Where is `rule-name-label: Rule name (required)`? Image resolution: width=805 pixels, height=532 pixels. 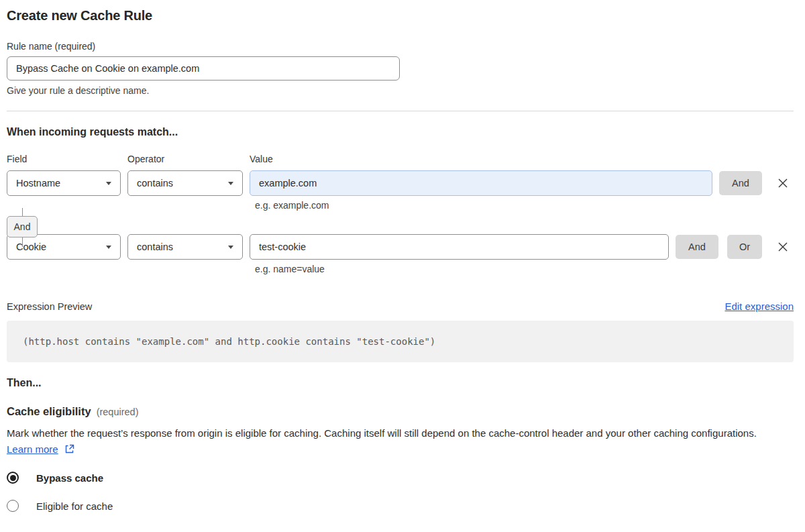
rule-name-label: Rule name (required) is located at coordinates (400, 46).